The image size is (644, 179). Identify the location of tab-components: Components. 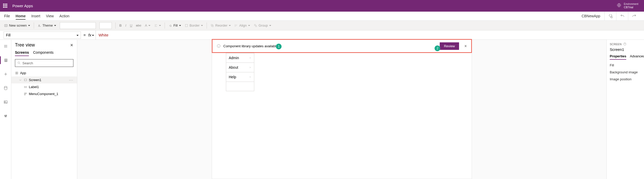
(43, 53).